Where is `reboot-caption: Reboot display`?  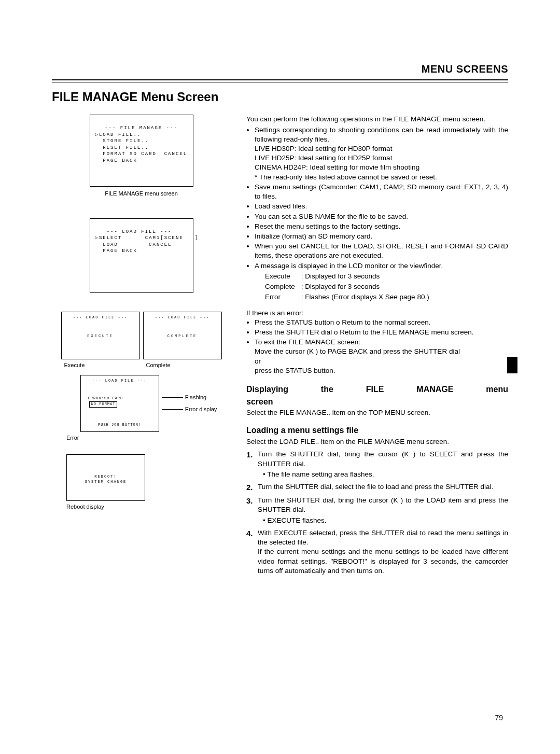 reboot-caption: Reboot display is located at coordinates (148, 507).